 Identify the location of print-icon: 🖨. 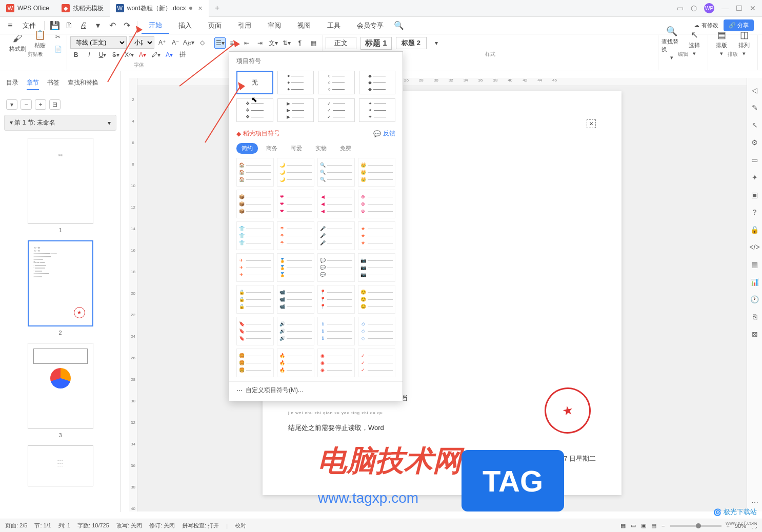
(84, 26).